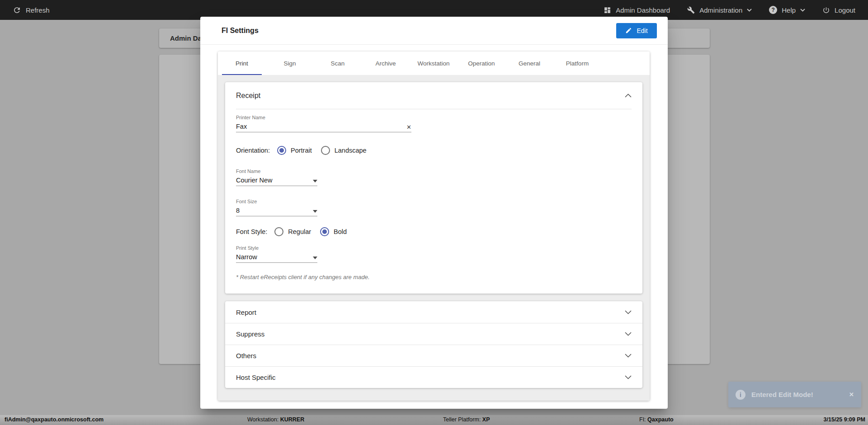 This screenshot has width=868, height=425. I want to click on regular-label: Regular, so click(299, 232).